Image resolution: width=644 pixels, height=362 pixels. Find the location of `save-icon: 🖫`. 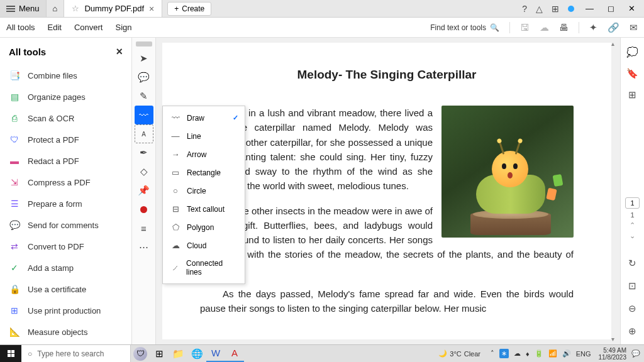

save-icon: 🖫 is located at coordinates (525, 28).